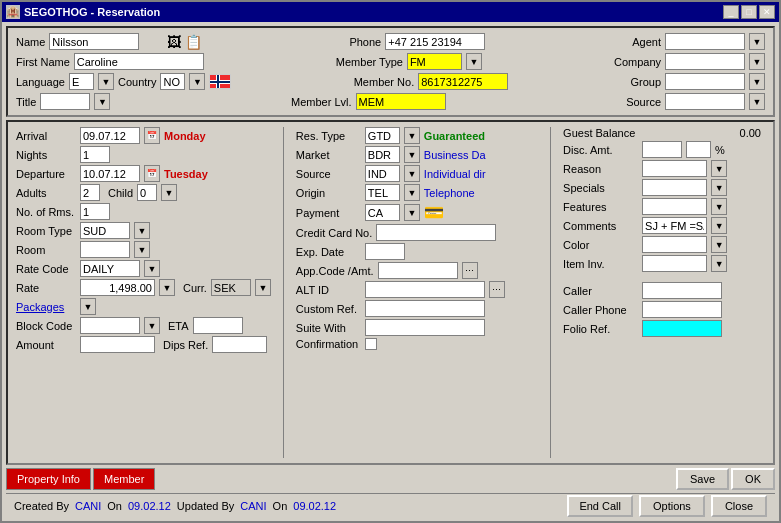 The image size is (781, 523). What do you see at coordinates (65, 102) in the screenshot?
I see `title-input` at bounding box center [65, 102].